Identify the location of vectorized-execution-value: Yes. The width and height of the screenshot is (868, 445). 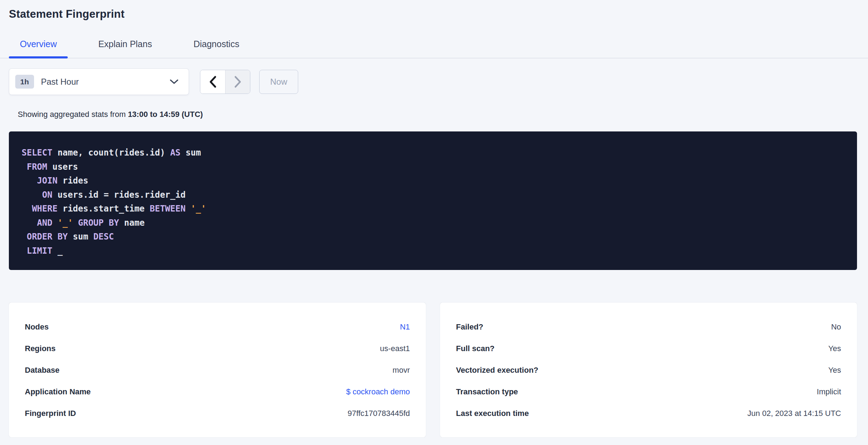
(835, 370).